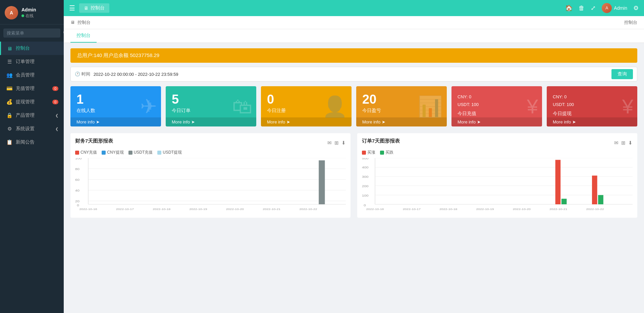 The height and width of the screenshot is (313, 644). Describe the element at coordinates (497, 175) in the screenshot. I see `order-chart-box: 订单7天图形报表 ✉ ⊞ ⬇ 买涨 买跌` at that location.